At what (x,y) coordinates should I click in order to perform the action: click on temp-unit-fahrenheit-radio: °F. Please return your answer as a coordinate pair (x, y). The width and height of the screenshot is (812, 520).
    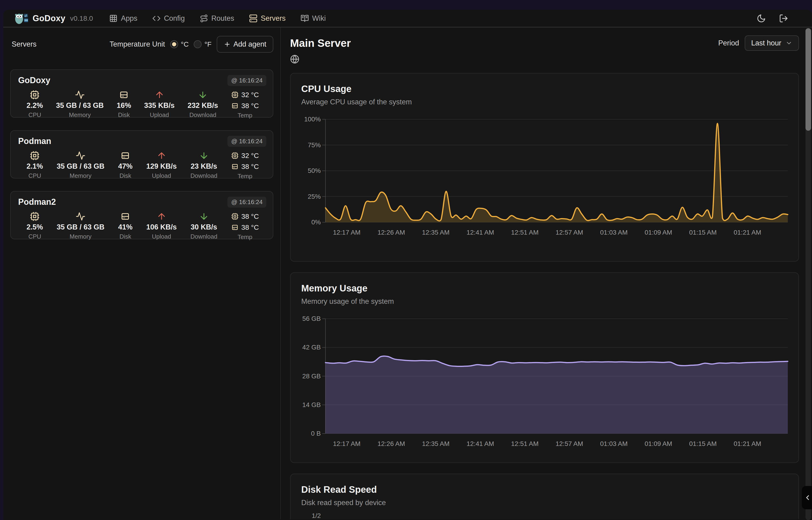
    Looking at the image, I should click on (202, 44).